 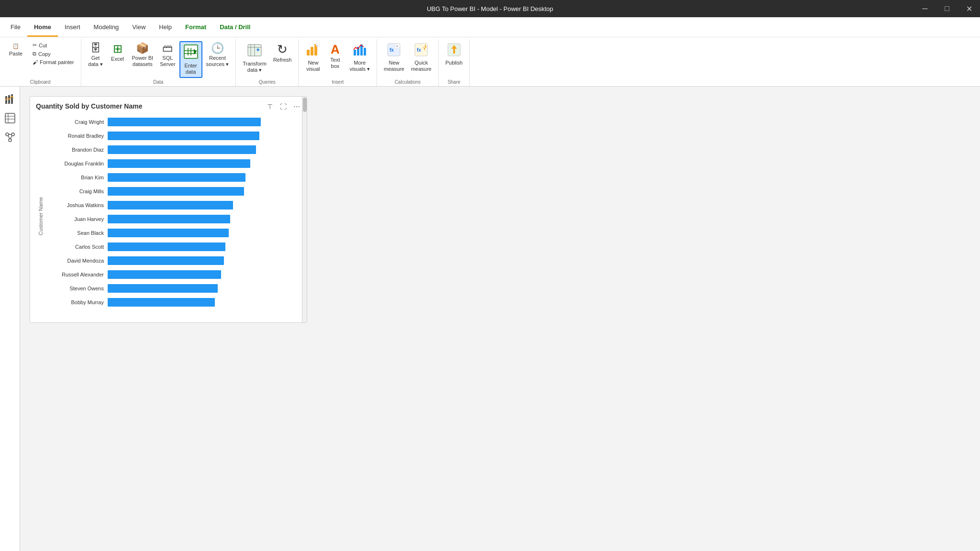 I want to click on get-data-button: 🗄 Getdata ▾, so click(x=96, y=55).